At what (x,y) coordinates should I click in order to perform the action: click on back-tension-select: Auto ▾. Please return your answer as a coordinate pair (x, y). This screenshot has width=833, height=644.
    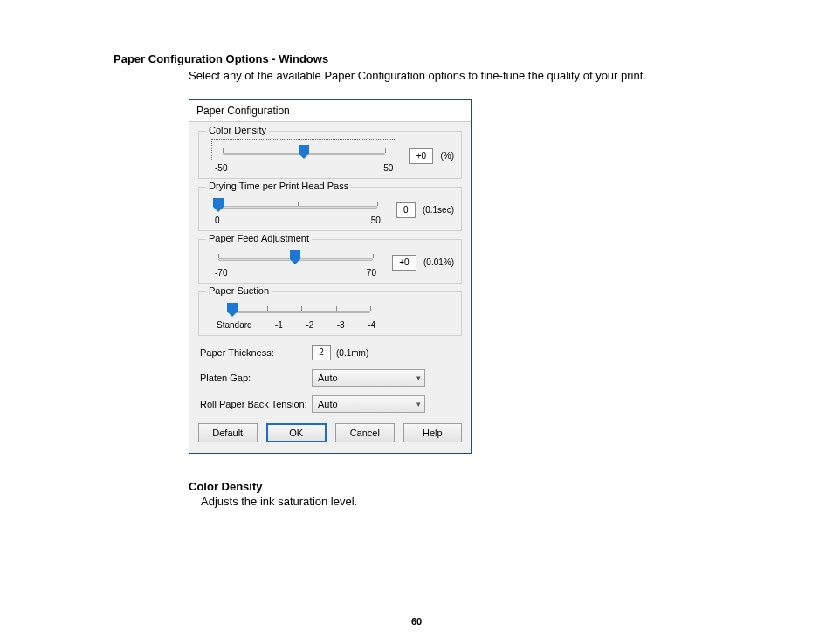
    Looking at the image, I should click on (368, 404).